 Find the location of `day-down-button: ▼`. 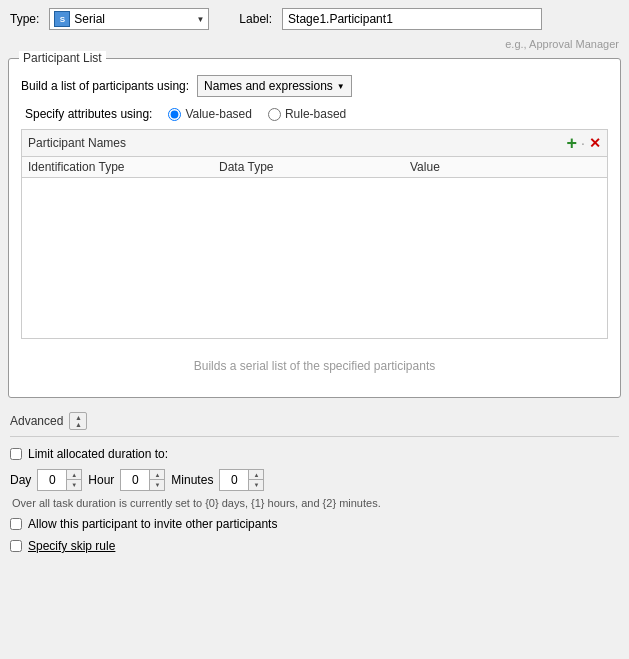

day-down-button: ▼ is located at coordinates (74, 485).